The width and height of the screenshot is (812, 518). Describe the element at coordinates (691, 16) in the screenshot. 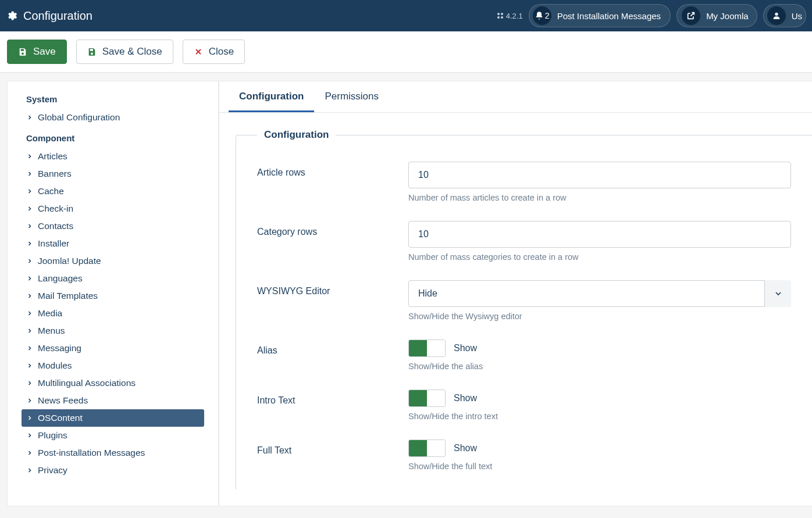

I see `external-link-icon` at that location.